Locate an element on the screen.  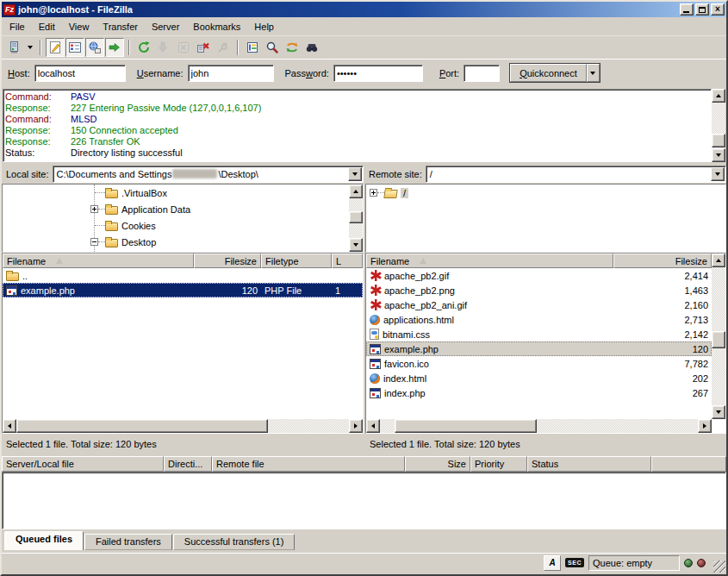
file-row: applications.html 2,713 is located at coordinates (539, 319).